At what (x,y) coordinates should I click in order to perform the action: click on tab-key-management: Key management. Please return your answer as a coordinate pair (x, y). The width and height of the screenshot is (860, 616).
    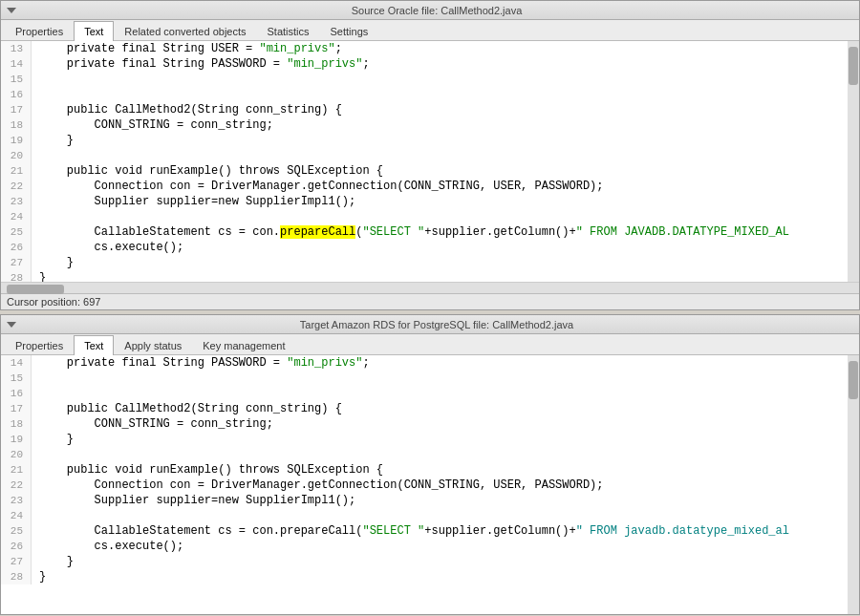
    Looking at the image, I should click on (244, 346).